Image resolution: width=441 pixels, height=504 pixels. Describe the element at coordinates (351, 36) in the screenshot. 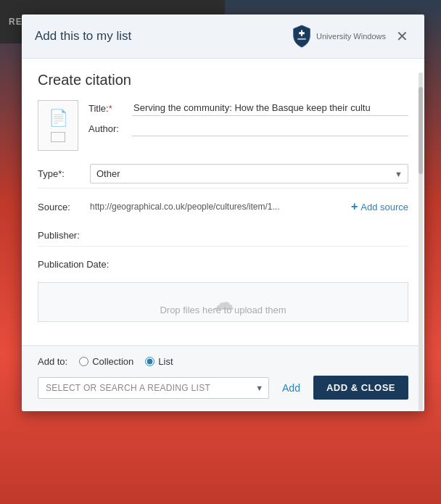

I see `university-name: University Windows` at that location.